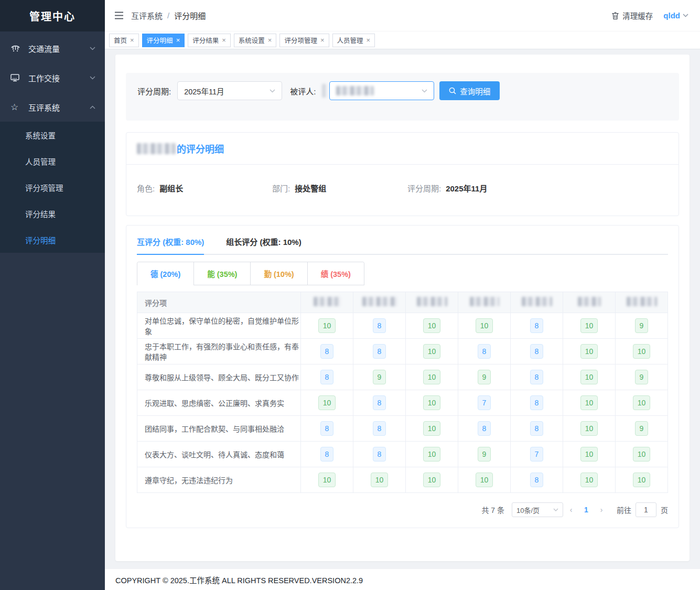 Image resolution: width=700 pixels, height=590 pixels. What do you see at coordinates (380, 378) in the screenshot?
I see `score-badge: 9` at bounding box center [380, 378].